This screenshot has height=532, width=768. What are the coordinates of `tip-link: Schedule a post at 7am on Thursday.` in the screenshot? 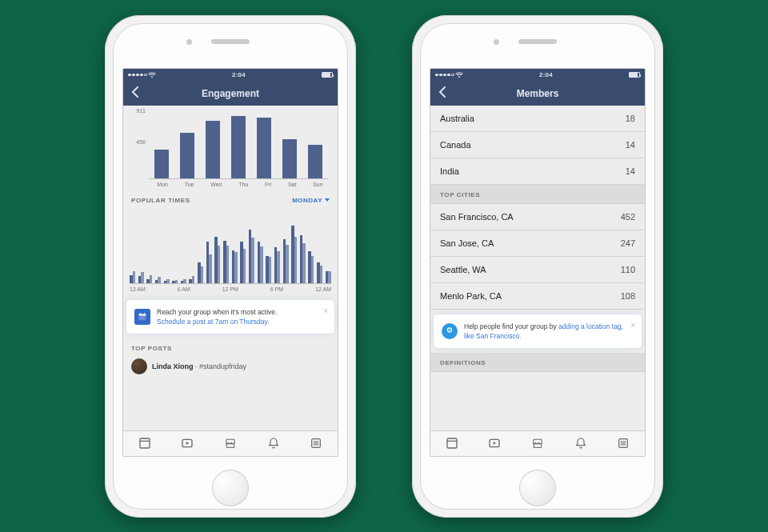 It's located at (213, 322).